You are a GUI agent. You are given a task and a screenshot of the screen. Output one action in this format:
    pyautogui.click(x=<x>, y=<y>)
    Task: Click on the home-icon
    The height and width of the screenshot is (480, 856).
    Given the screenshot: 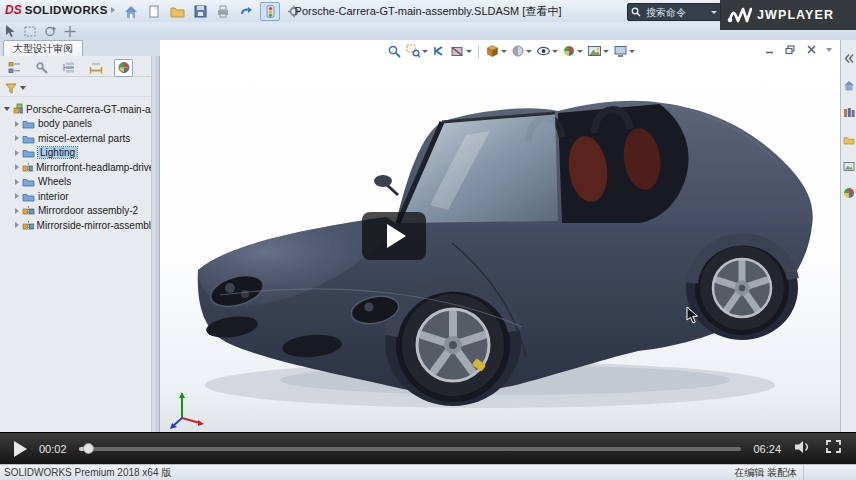 What is the action you would take?
    pyautogui.click(x=131, y=12)
    